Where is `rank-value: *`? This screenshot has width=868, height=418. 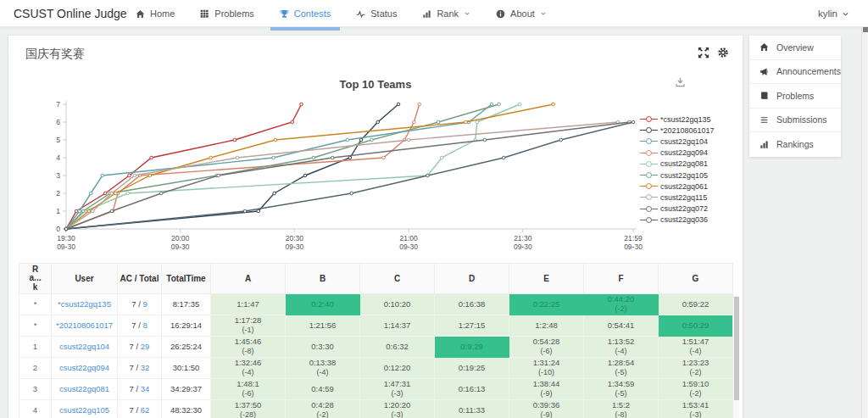 rank-value: * is located at coordinates (36, 305).